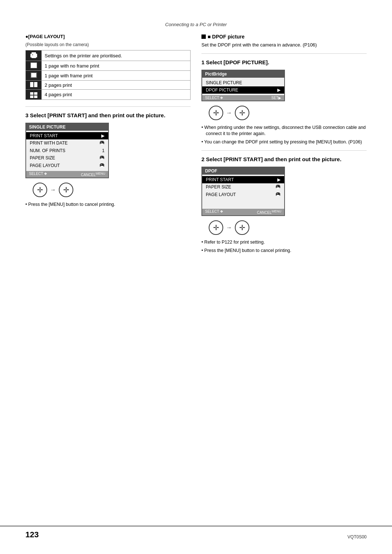  I want to click on step2-note2: • Press the [MENU] button to cancel prin…, so click(284, 251).